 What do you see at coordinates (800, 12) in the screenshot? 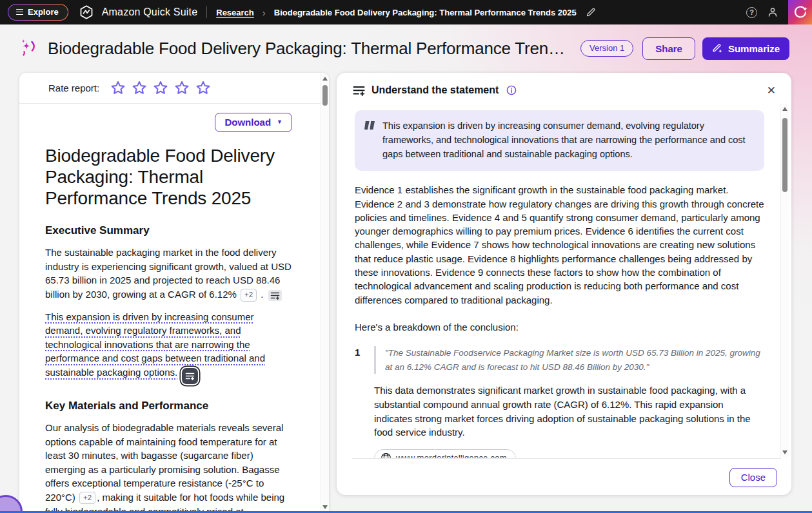
I see `amazon-q-app-icon` at bounding box center [800, 12].